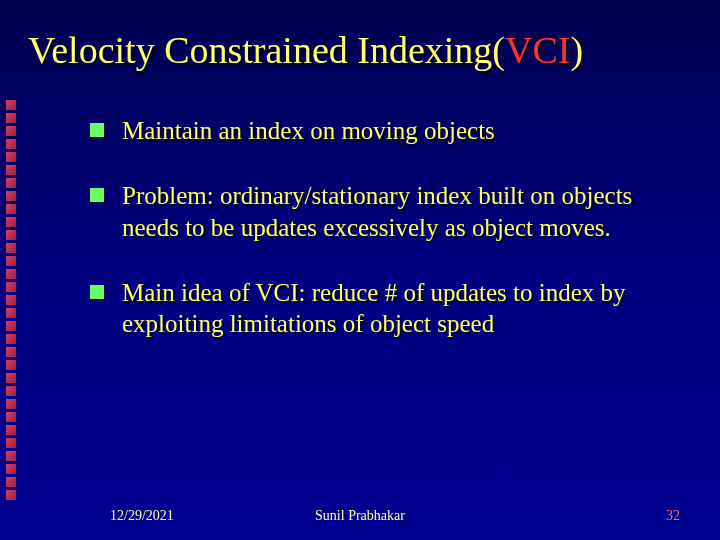 This screenshot has width=720, height=540. Describe the element at coordinates (406, 308) in the screenshot. I see `bullet-text: Main idea of VCI: reduce # of updates to…` at that location.